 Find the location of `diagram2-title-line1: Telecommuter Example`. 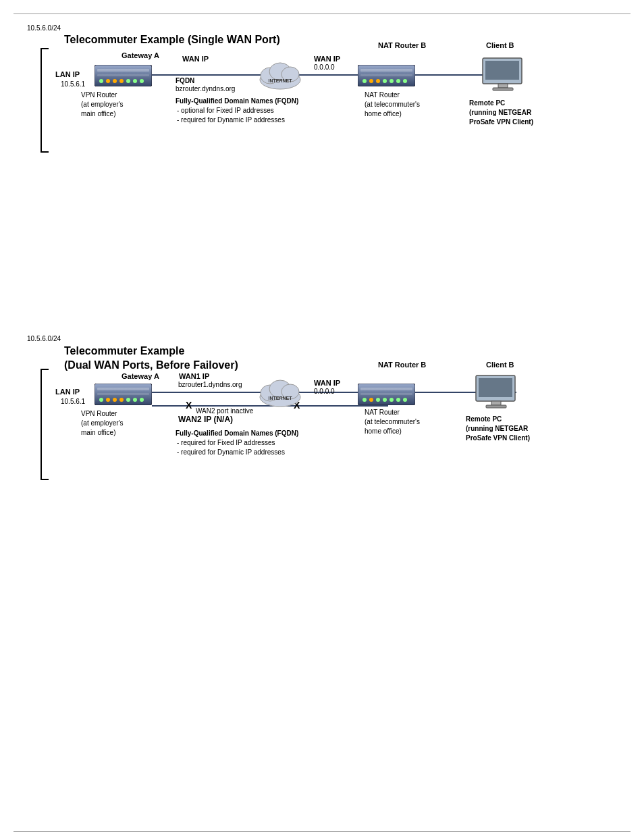

diagram2-title-line1: Telecommuter Example is located at coordinates (151, 351).